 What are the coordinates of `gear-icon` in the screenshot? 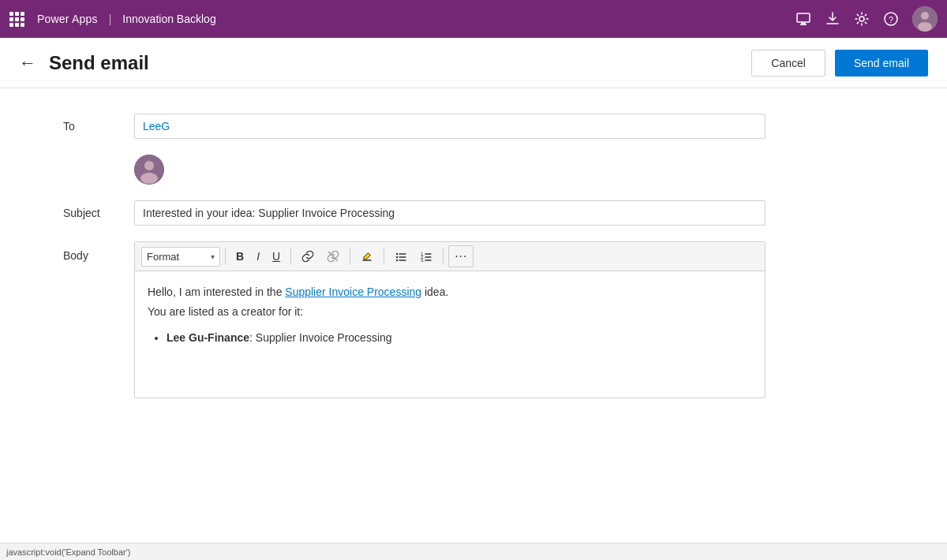 It's located at (862, 19).